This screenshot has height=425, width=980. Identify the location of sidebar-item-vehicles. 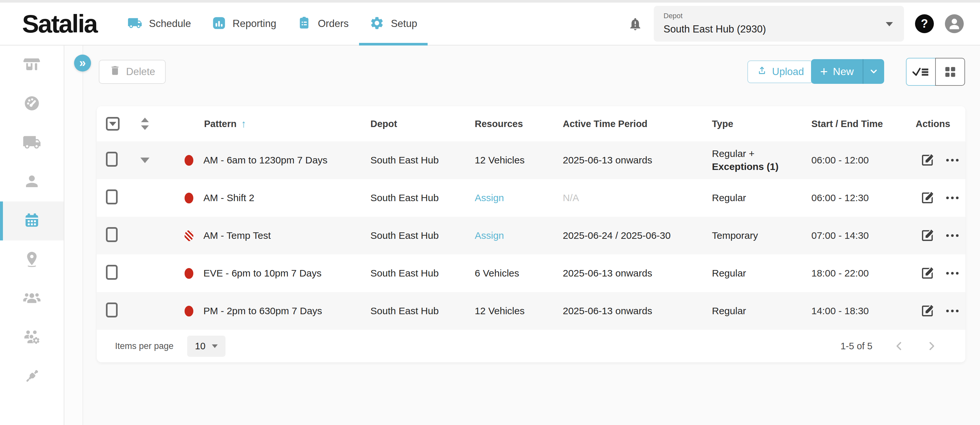
(32, 143).